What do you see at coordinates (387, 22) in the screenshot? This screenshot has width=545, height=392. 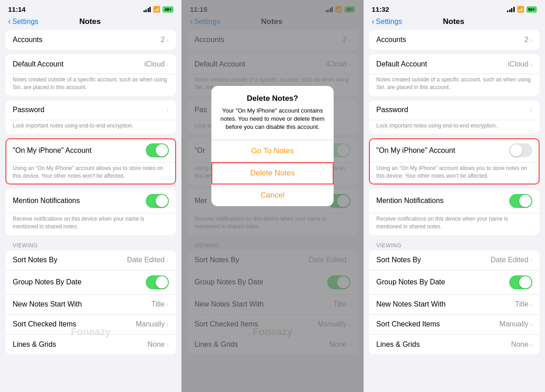 I see `back-button-3: ‹ Settings` at bounding box center [387, 22].